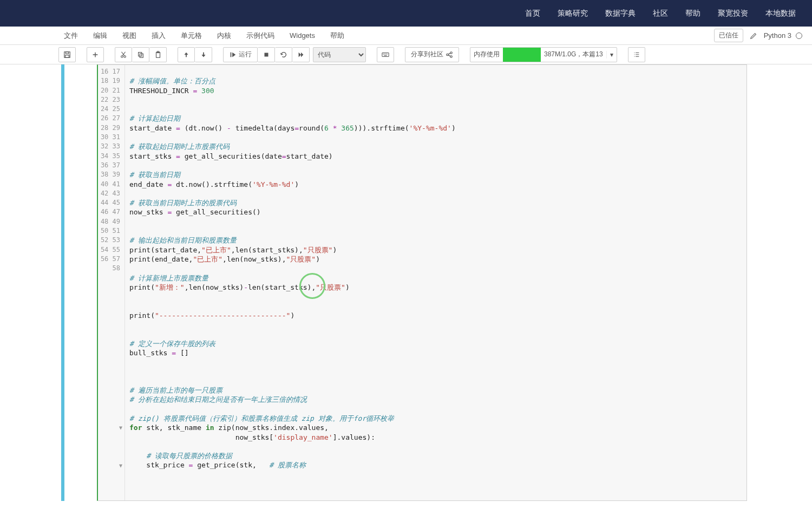  What do you see at coordinates (67, 55) in the screenshot?
I see `save-button` at bounding box center [67, 55].